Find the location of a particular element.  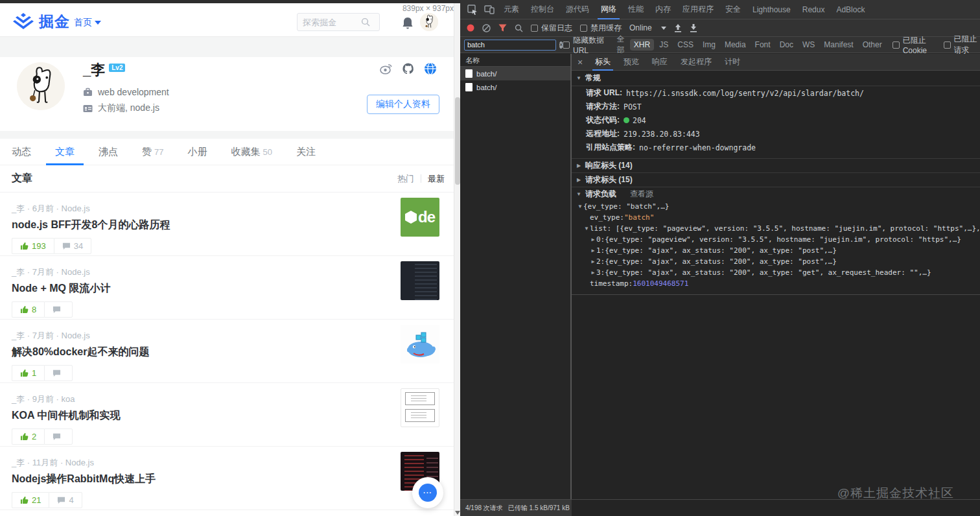

devtools-tab-adblock: AdBlock is located at coordinates (850, 10).